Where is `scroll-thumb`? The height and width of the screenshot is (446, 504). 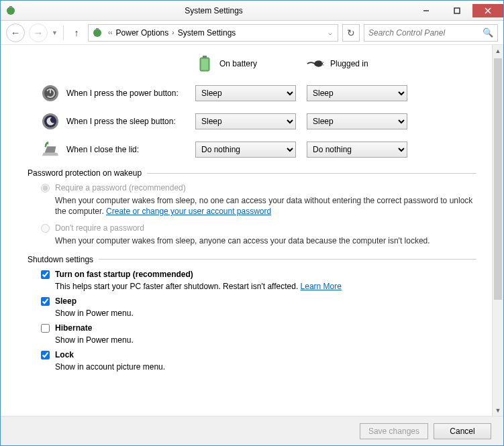 scroll-thumb is located at coordinates (498, 179).